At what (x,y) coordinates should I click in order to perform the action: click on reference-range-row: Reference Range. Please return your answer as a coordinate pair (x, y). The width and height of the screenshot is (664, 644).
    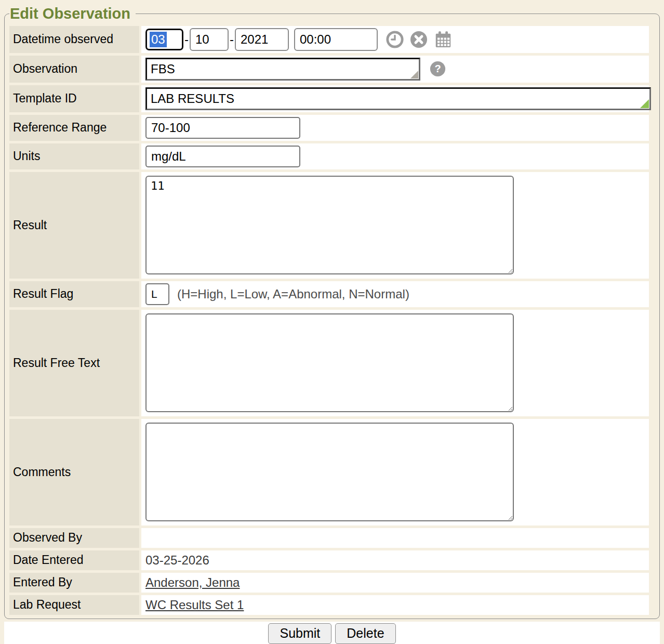
    Looking at the image, I should click on (329, 128).